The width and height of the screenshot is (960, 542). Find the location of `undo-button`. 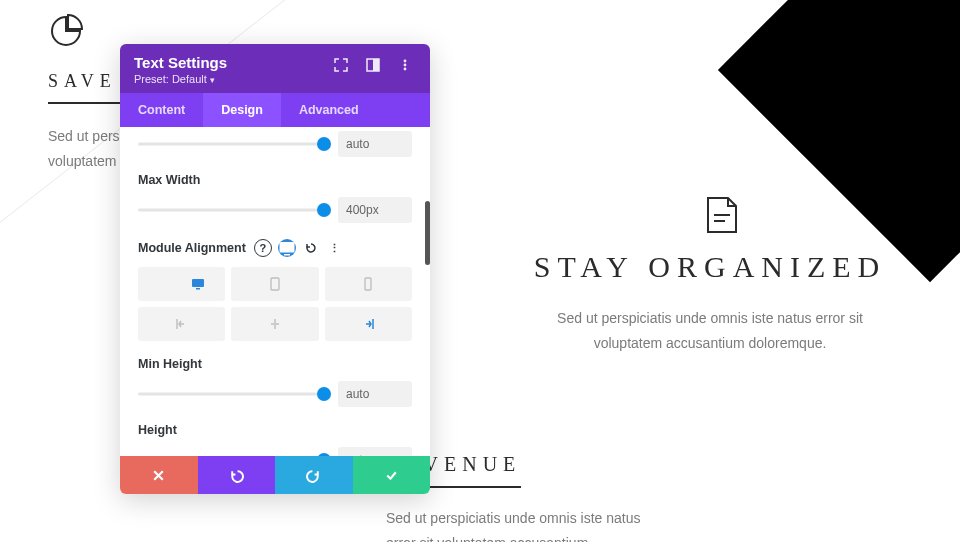

undo-button is located at coordinates (237, 475).